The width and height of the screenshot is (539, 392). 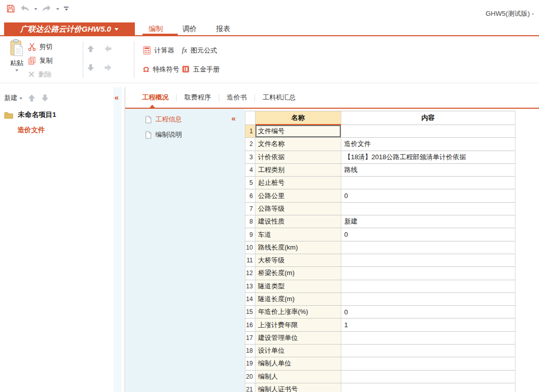 What do you see at coordinates (279, 97) in the screenshot?
I see `doc-tab-4: 工料机汇总` at bounding box center [279, 97].